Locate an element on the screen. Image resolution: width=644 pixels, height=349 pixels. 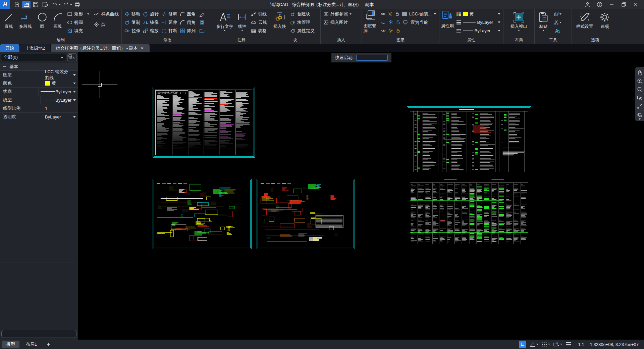
rotate-button: 旋转 is located at coordinates (151, 14).